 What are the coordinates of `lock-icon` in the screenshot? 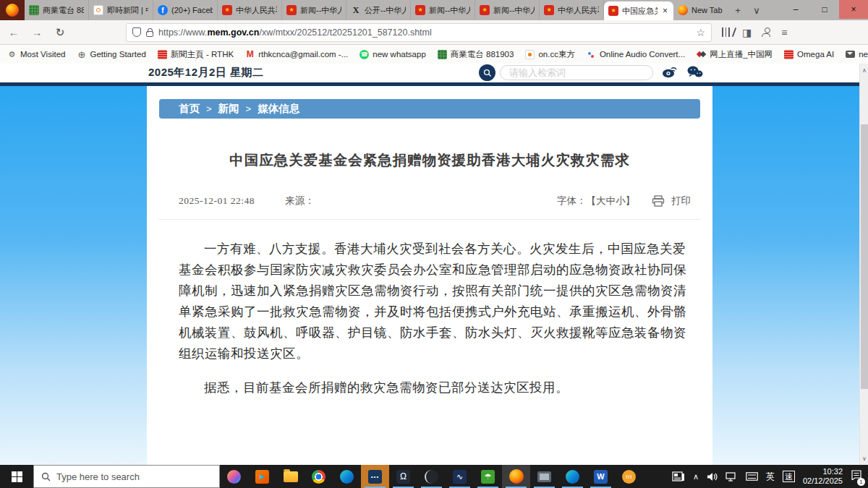 It's located at (150, 34).